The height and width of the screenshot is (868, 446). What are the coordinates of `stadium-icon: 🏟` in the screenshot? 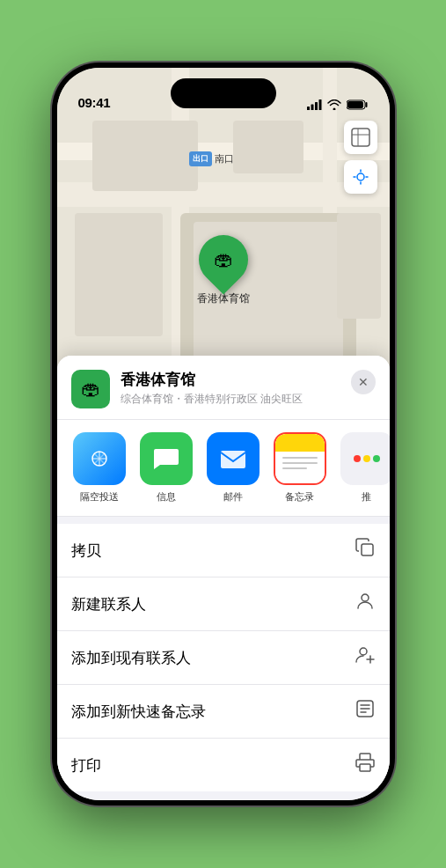 It's located at (223, 260).